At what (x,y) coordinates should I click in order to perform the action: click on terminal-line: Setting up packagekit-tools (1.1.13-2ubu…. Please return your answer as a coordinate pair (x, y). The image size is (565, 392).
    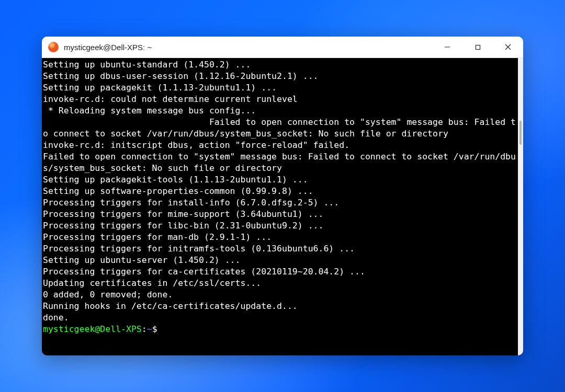
    Looking at the image, I should click on (280, 180).